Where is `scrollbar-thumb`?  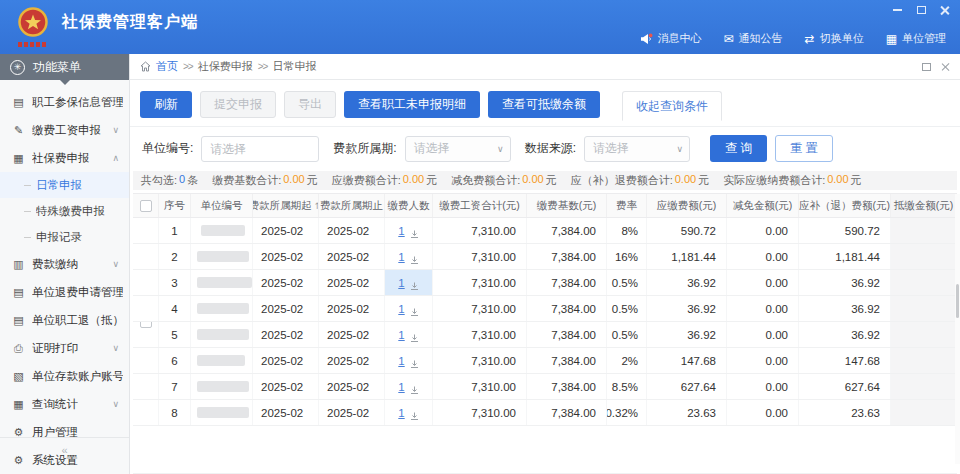 scrollbar-thumb is located at coordinates (958, 301).